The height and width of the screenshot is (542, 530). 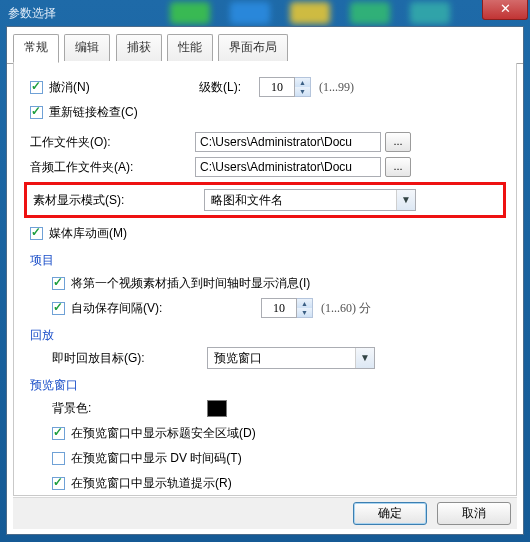 What do you see at coordinates (390, 514) in the screenshot?
I see `ok-button: 确定` at bounding box center [390, 514].